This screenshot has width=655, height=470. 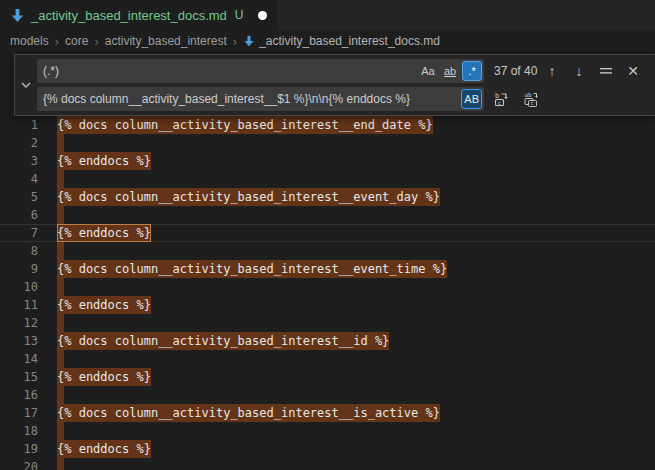 I want to click on breadcrumb-item-file: _activity_based_interest_docs.md, so click(x=350, y=41).